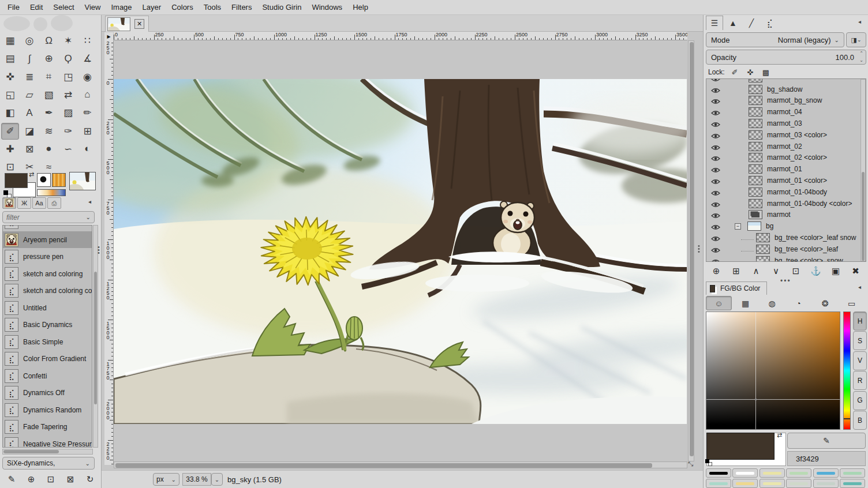  What do you see at coordinates (770, 23) in the screenshot?
I see `tab-paint-dynamics: ⣎` at bounding box center [770, 23].